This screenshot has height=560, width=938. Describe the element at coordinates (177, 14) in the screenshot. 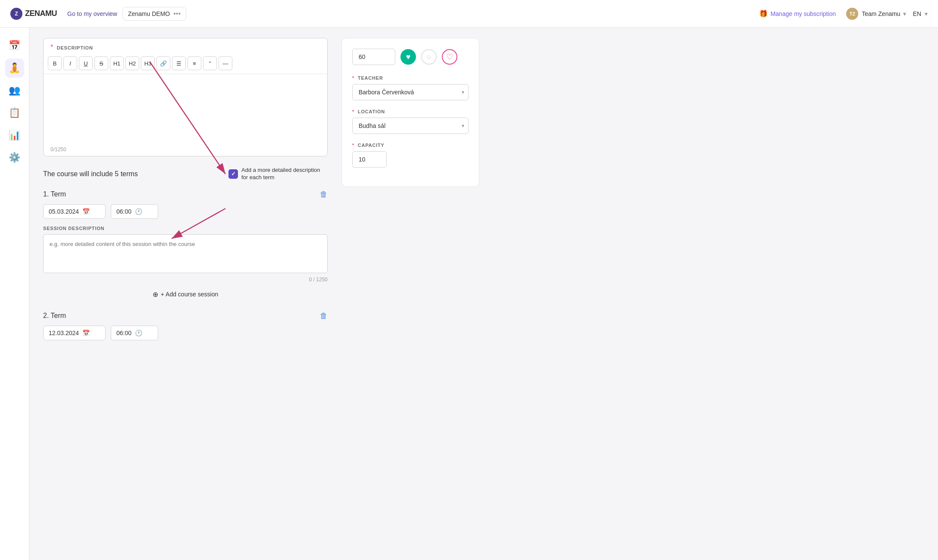

I see `more-options-icon: •••` at that location.